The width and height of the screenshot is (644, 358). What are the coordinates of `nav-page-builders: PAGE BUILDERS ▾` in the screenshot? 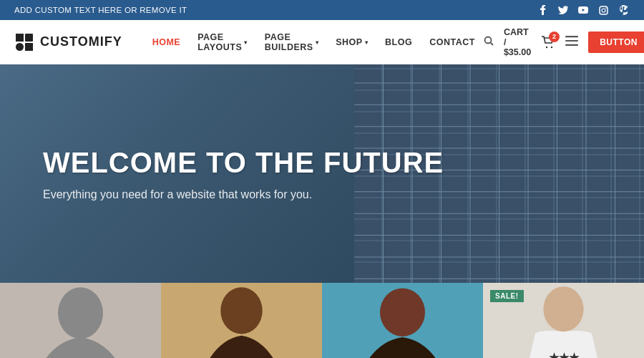 It's located at (292, 42).